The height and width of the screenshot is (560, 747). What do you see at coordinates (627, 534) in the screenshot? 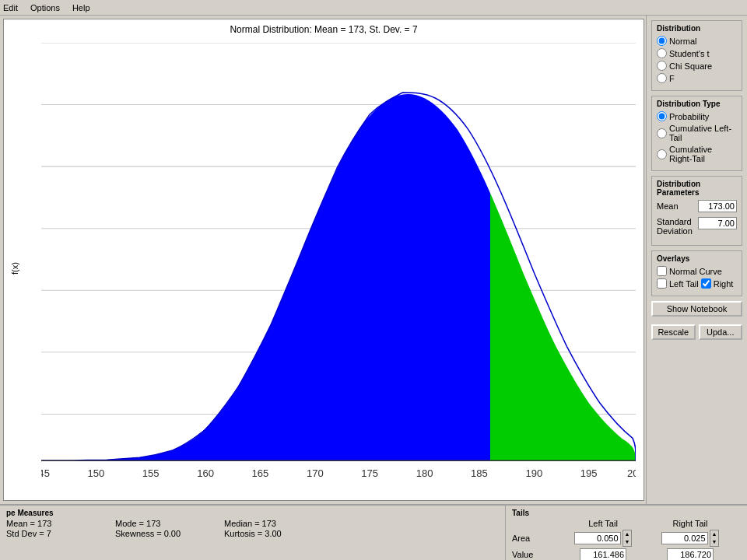
I see `spinner-up-icon: ▲` at bounding box center [627, 534].